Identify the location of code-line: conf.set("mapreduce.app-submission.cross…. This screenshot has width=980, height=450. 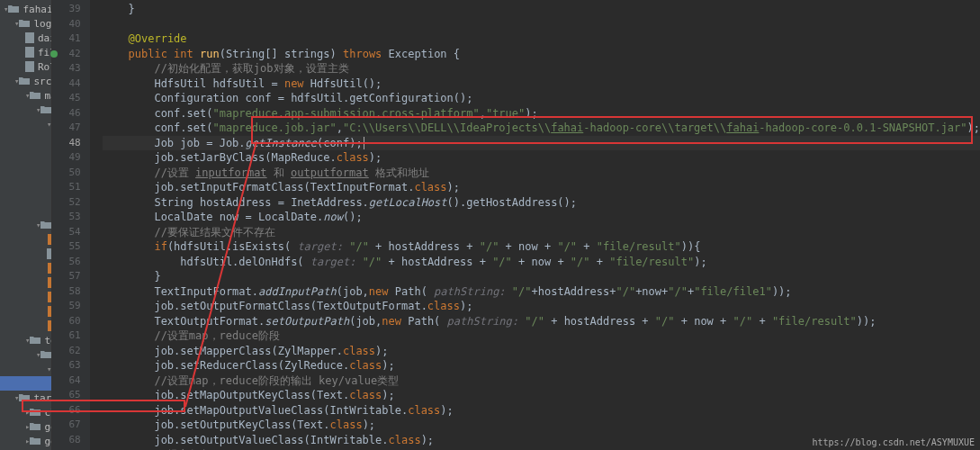
(542, 113).